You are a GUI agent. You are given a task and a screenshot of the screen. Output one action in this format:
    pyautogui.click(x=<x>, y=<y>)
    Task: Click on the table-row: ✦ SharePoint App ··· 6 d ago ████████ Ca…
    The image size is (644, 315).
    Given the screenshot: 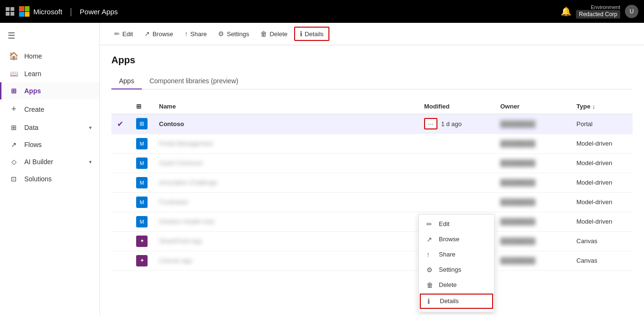 What is the action you would take?
    pyautogui.click(x=372, y=241)
    